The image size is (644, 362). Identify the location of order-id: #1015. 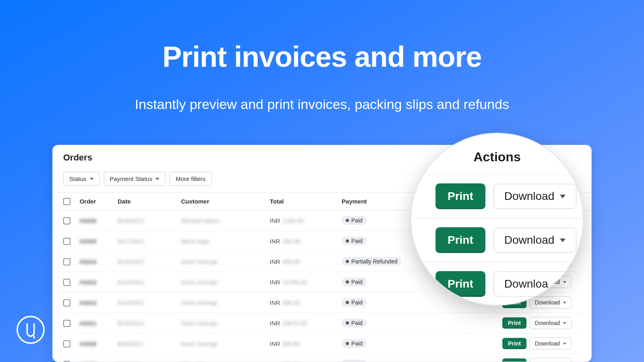
(88, 241).